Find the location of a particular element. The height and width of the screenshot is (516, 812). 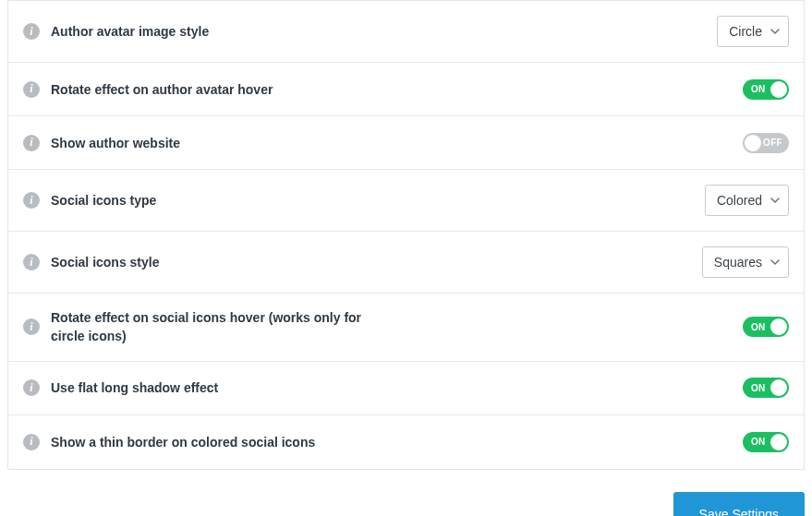

setting-label: Rotate effect on author avatar hover is located at coordinates (162, 90).